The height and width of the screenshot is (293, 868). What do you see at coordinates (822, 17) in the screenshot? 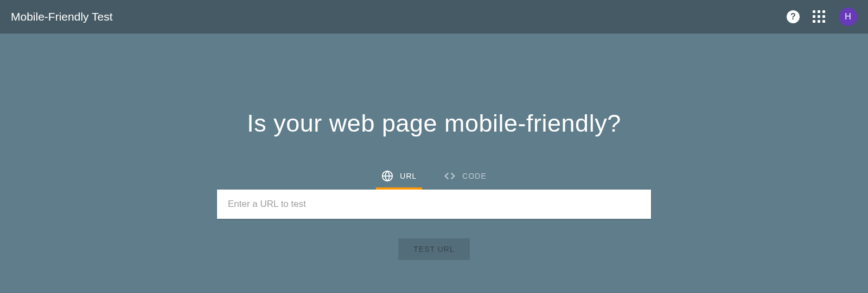
I see `header-actions: ? H` at bounding box center [822, 17].